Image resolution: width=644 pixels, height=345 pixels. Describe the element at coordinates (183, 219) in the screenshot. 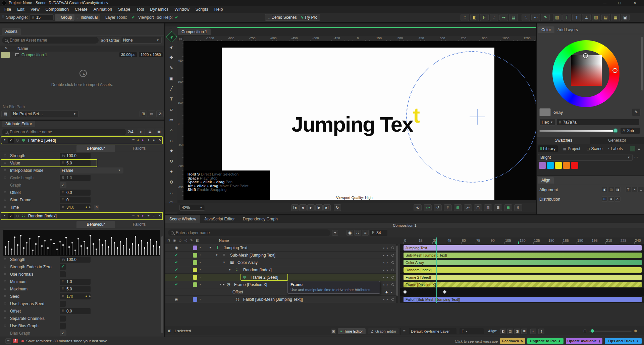

I see `timeline-tab-scene-window: Scene Window` at that location.